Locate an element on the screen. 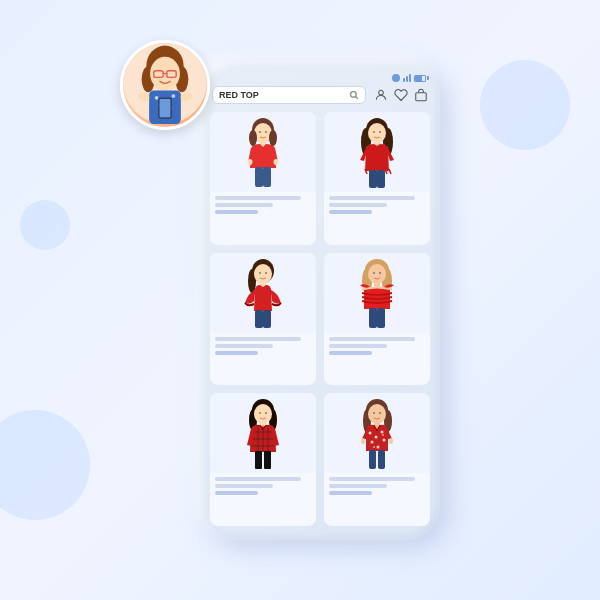  signal-bars is located at coordinates (407, 78).